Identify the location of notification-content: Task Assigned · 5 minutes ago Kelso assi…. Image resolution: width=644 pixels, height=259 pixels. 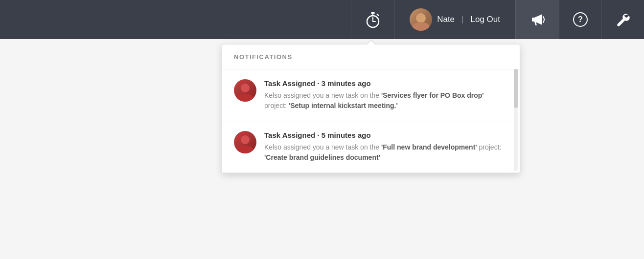
(386, 147).